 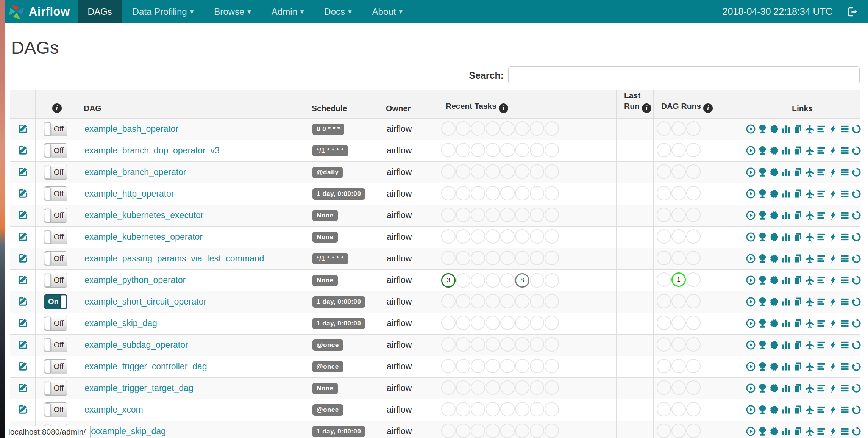 I want to click on dag-link: example_branch_operator, so click(x=136, y=172).